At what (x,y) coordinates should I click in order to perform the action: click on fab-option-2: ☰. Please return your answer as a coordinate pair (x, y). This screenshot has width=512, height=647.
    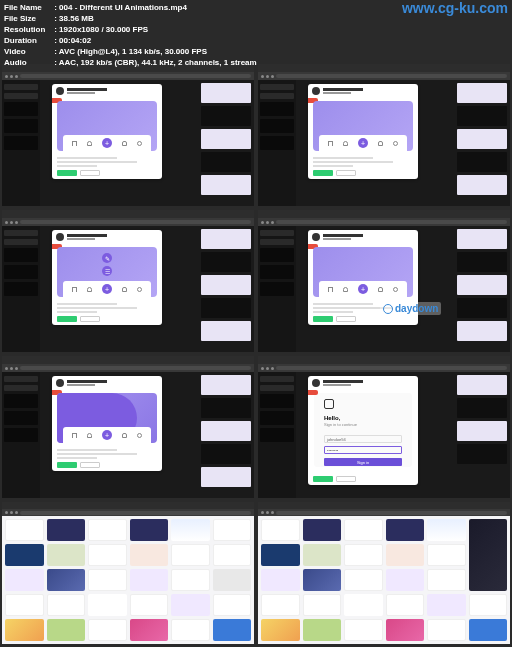
    Looking at the image, I should click on (107, 271).